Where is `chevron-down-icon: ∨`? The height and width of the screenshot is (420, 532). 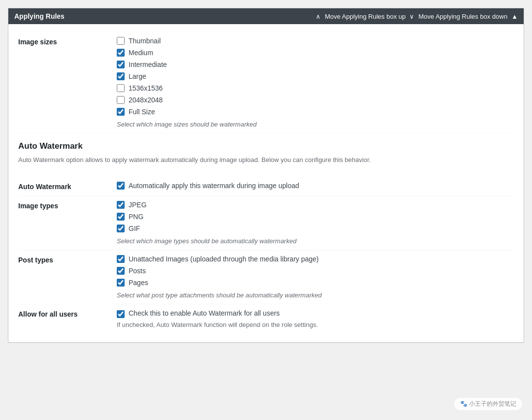
chevron-down-icon: ∨ is located at coordinates (412, 17).